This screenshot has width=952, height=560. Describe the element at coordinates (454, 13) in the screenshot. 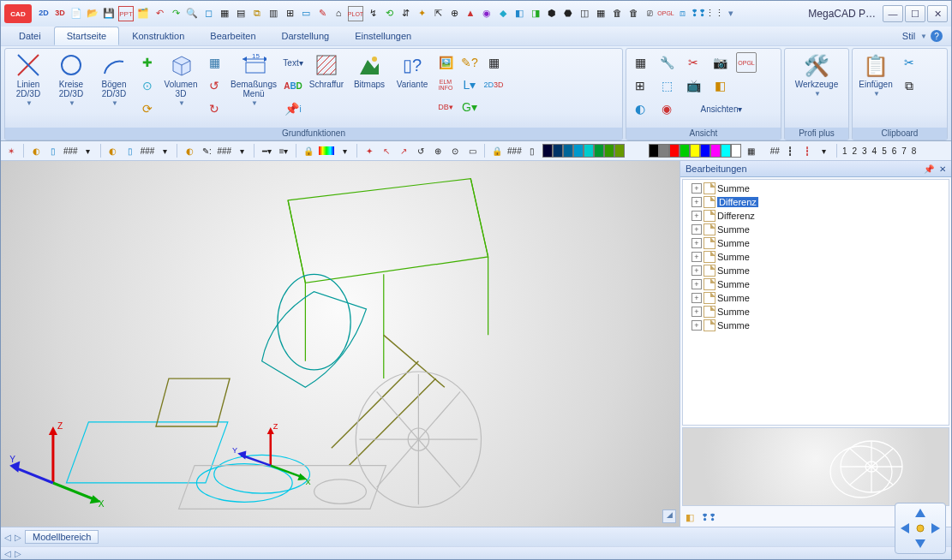

I see `qat-icon: ⊕` at that location.